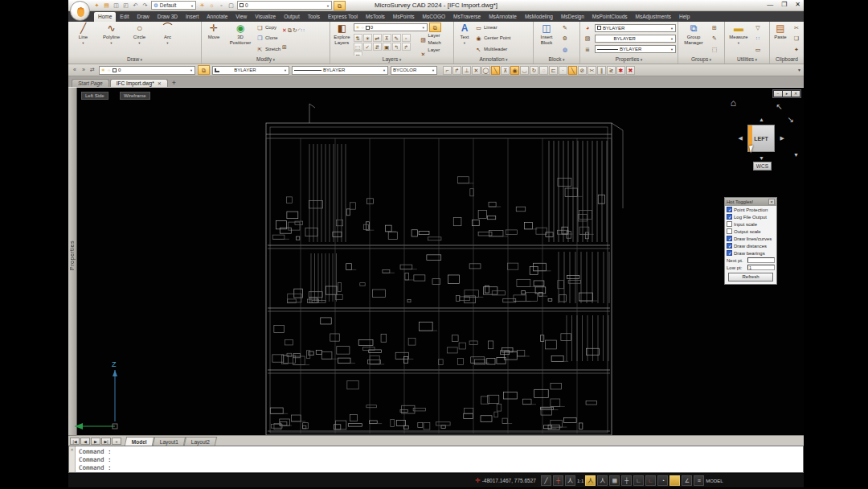 This screenshot has width=868, height=489. Describe the element at coordinates (145, 5) in the screenshot. I see `redo-button: ↷` at that location.